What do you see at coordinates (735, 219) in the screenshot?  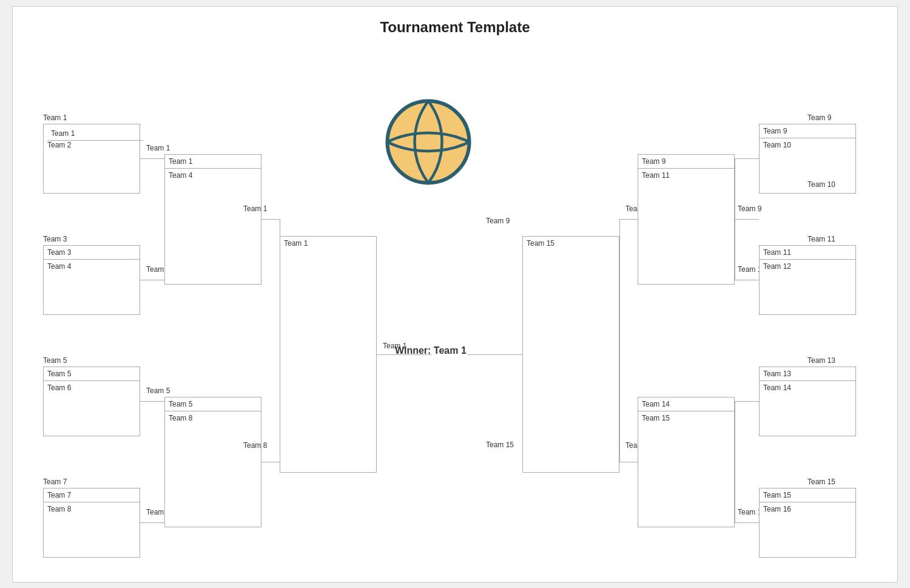 I see `conn-rr1-v1` at bounding box center [735, 219].